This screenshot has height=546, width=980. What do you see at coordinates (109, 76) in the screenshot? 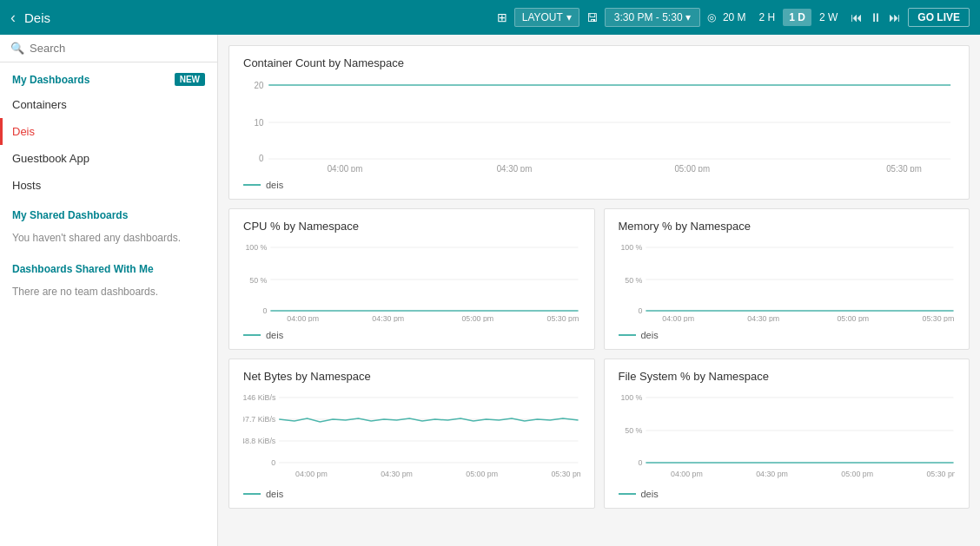
I see `my-dashboards-section: My Dashboards NEW` at bounding box center [109, 76].